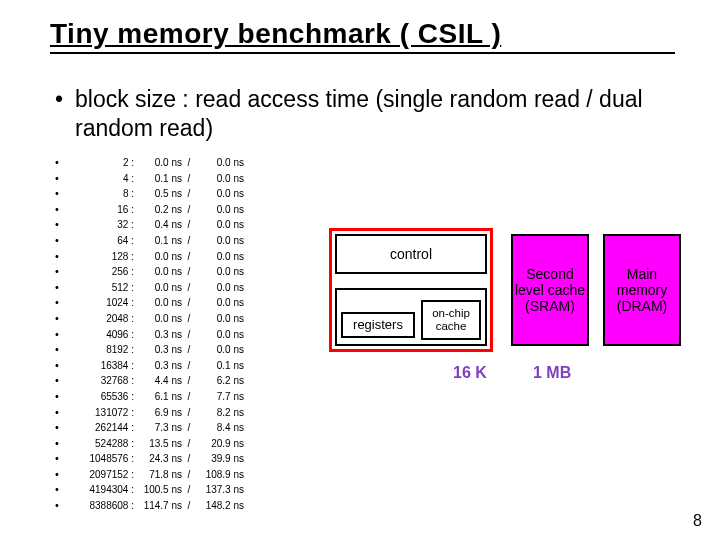  What do you see at coordinates (642, 290) in the screenshot?
I see `main-memory-box: Main memory (DRAM)` at bounding box center [642, 290].